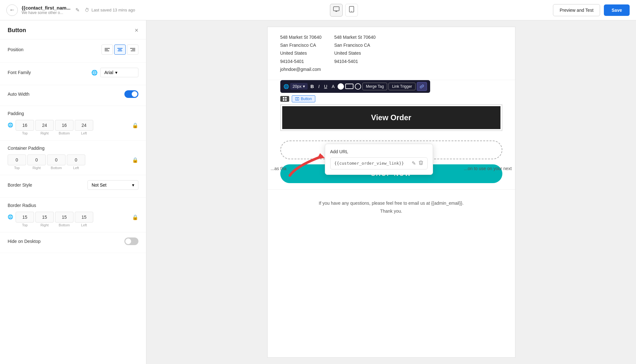  Describe the element at coordinates (301, 53) in the screenshot. I see `address1-line3: United States` at that location.